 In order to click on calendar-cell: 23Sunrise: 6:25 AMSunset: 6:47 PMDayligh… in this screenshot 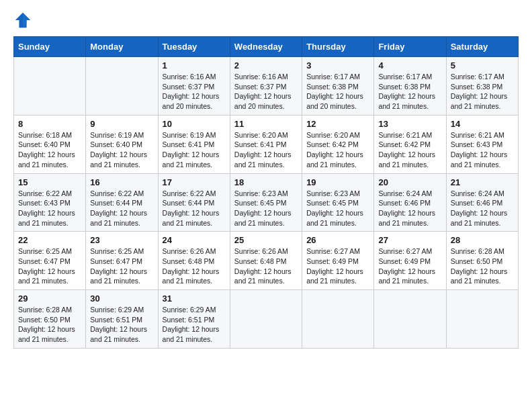, I will do `click(122, 261)`.